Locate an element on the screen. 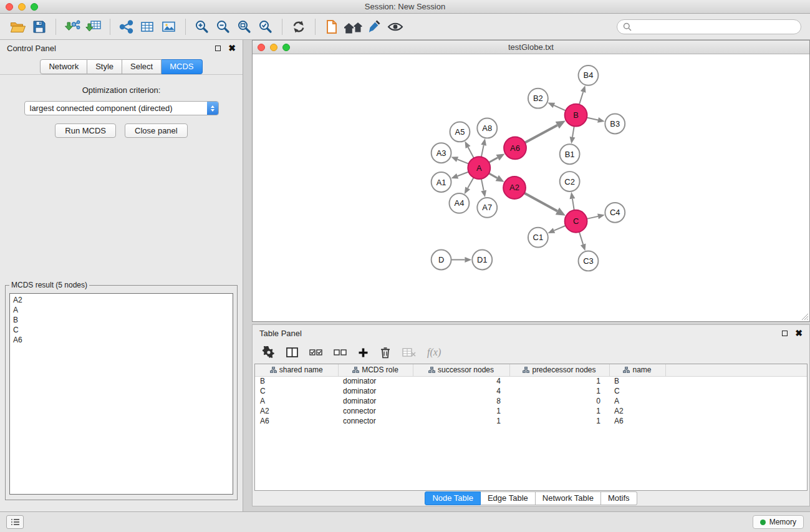  edge-C-C4 is located at coordinates (596, 216).